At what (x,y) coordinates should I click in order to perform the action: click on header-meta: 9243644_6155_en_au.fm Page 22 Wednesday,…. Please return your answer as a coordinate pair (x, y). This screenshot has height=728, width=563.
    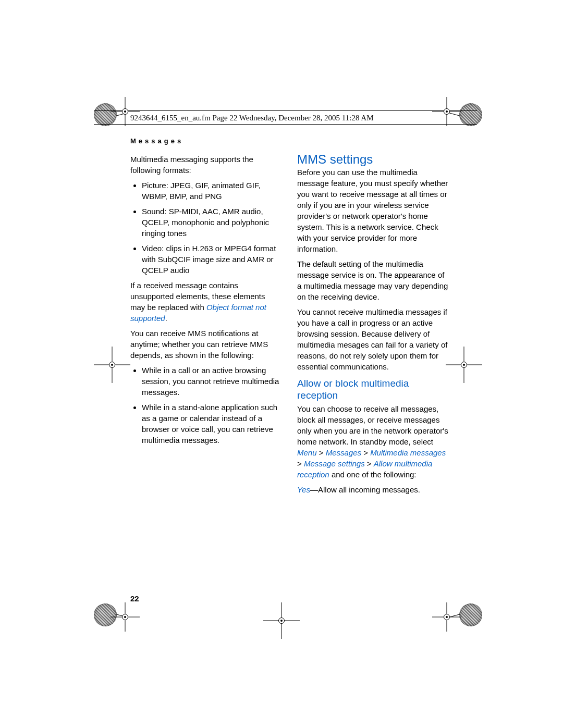
    Looking at the image, I should click on (286, 118).